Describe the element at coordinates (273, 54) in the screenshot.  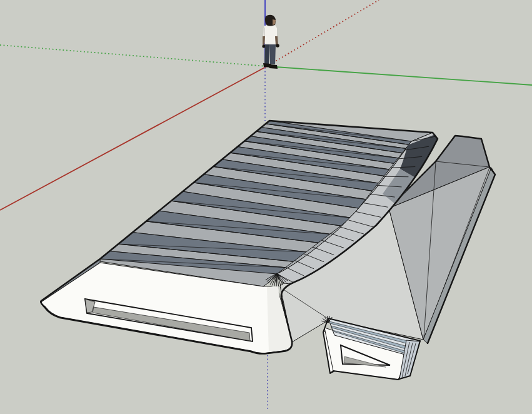
I see `figure-front-leg` at that location.